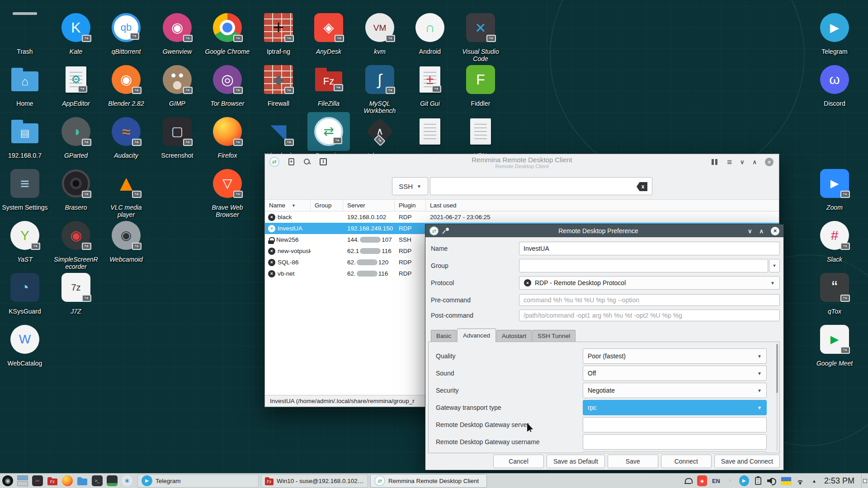 The width and height of the screenshot is (868, 488). Describe the element at coordinates (38, 481) in the screenshot. I see `screenshot-tool-button: ✂` at that location.